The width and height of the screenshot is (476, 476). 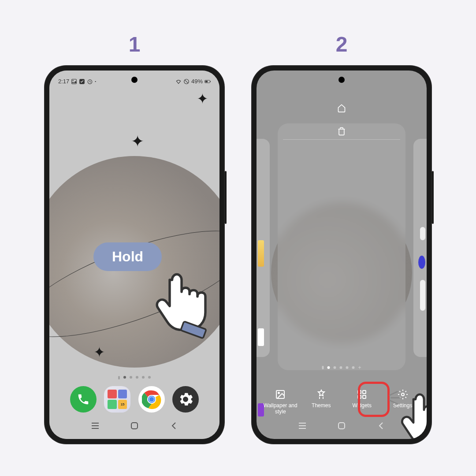 What do you see at coordinates (186, 82) in the screenshot?
I see `no-signal-icon` at bounding box center [186, 82].